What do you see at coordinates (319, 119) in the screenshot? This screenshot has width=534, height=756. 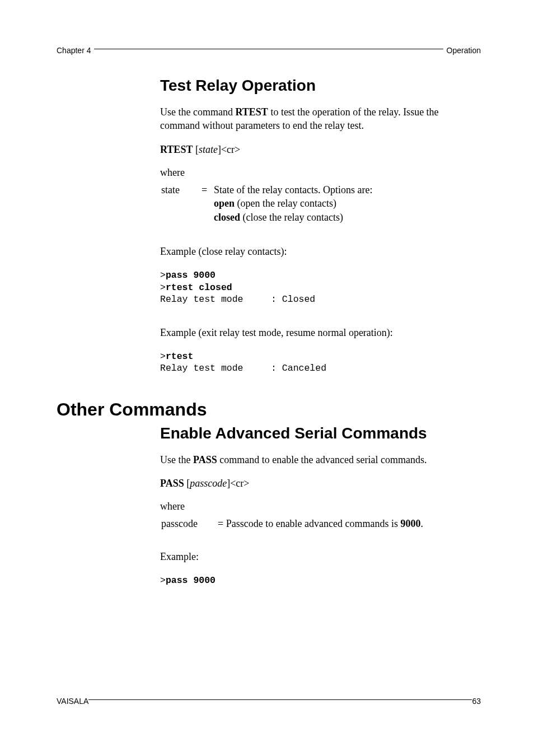 I see `paragraph-rtest-intro: Use the command RTEST to test the operat…` at bounding box center [319, 119].